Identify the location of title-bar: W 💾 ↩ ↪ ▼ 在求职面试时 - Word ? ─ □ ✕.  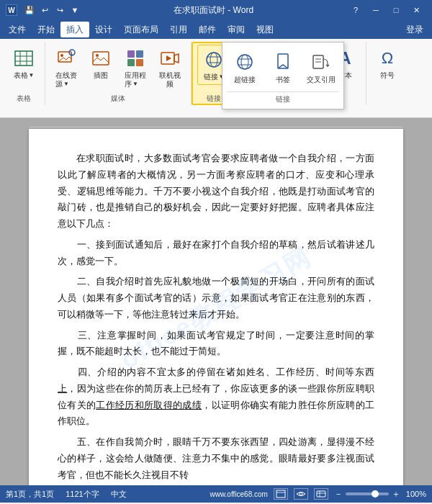
(216, 10).